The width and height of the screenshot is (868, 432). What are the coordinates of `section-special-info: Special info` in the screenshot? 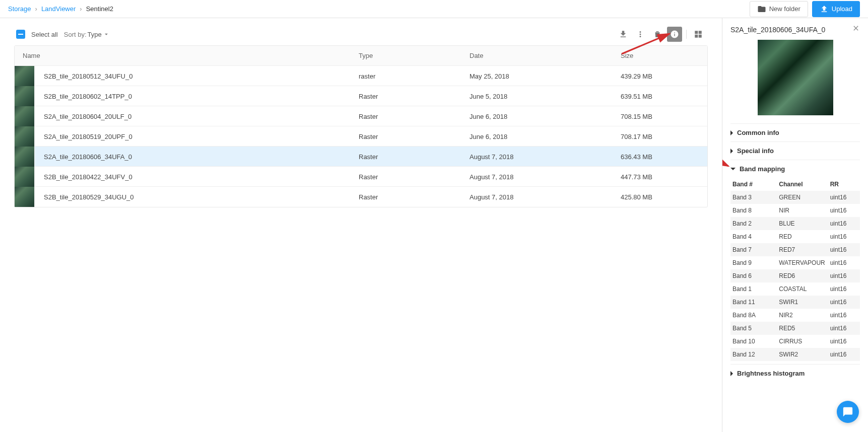 It's located at (795, 151).